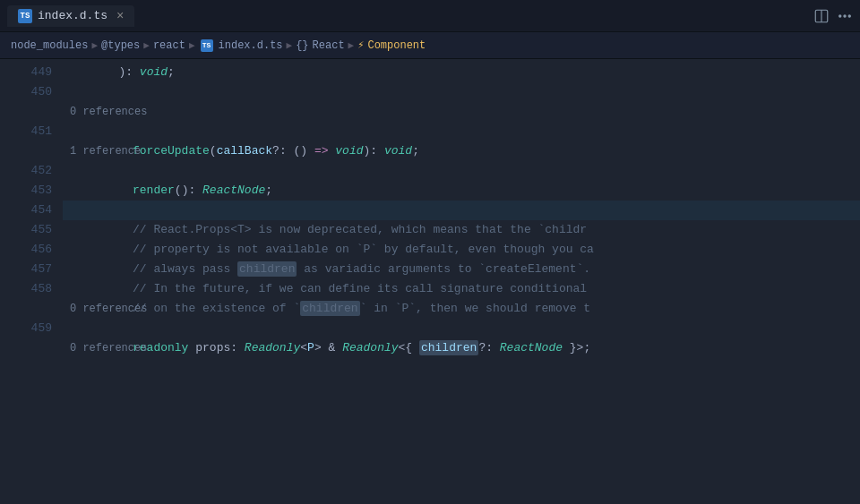 The height and width of the screenshot is (504, 860). I want to click on code-line-458: // on the existence of `children` in `P`…, so click(461, 289).